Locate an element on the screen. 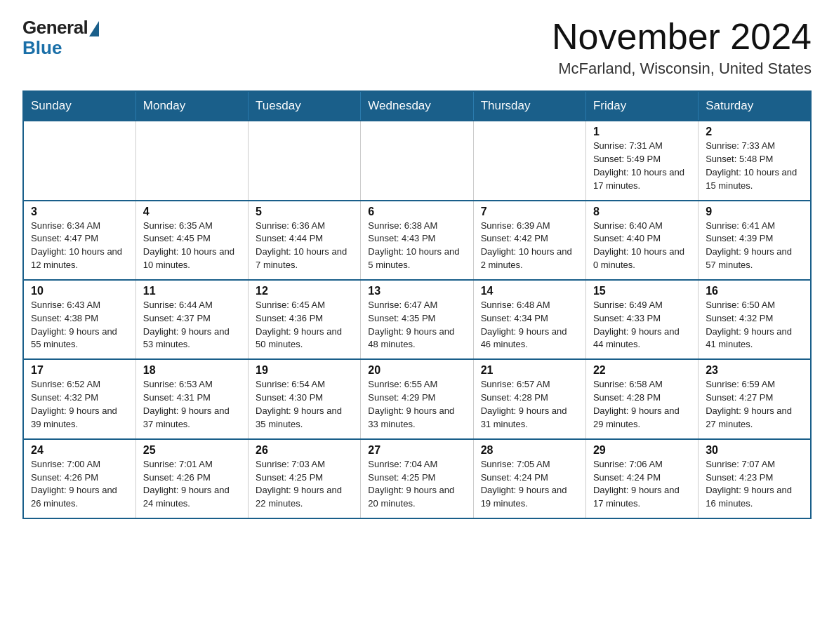 This screenshot has height=644, width=834. calendar-day-cell: 21Sunrise: 6:57 AM Sunset: 4:28 PM Dayli… is located at coordinates (529, 398).